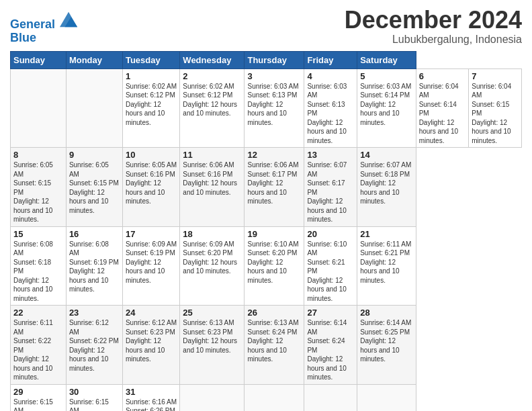 The width and height of the screenshot is (532, 411). I want to click on calendar-cell: 29Sunrise: 6:15 AM Sunset: 6:25 PM Dayli…, so click(39, 398).